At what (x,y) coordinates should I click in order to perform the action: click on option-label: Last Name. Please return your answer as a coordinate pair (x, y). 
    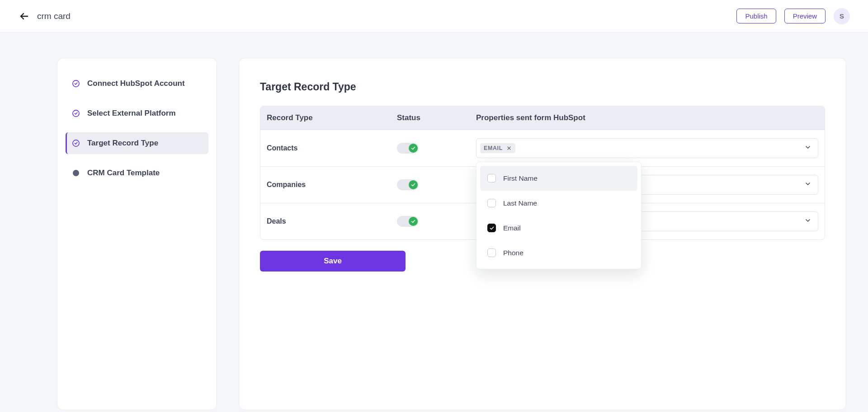
    Looking at the image, I should click on (520, 203).